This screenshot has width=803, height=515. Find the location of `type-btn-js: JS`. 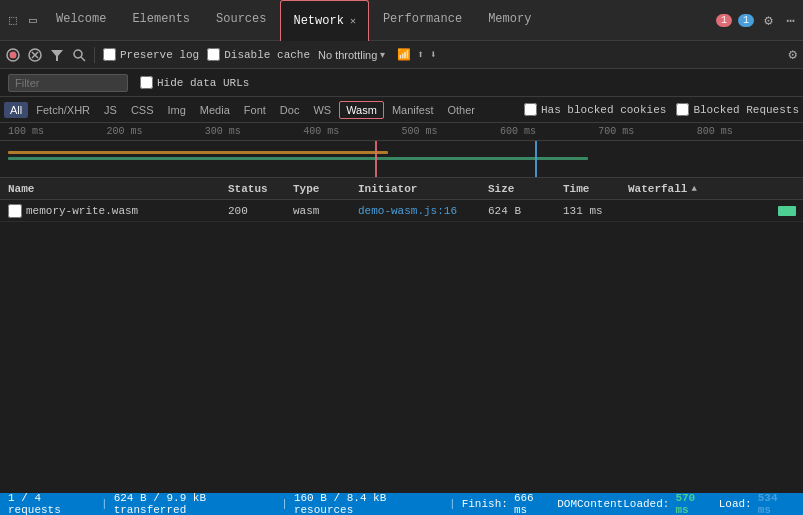

type-btn-js: JS is located at coordinates (110, 110).